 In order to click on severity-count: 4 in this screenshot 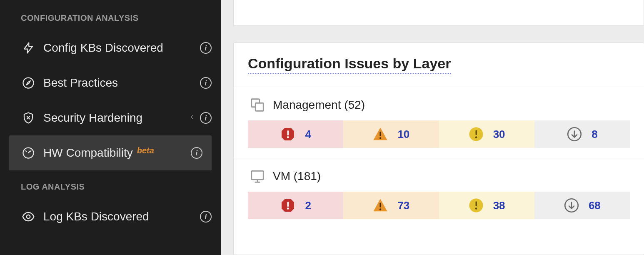, I will do `click(308, 134)`.